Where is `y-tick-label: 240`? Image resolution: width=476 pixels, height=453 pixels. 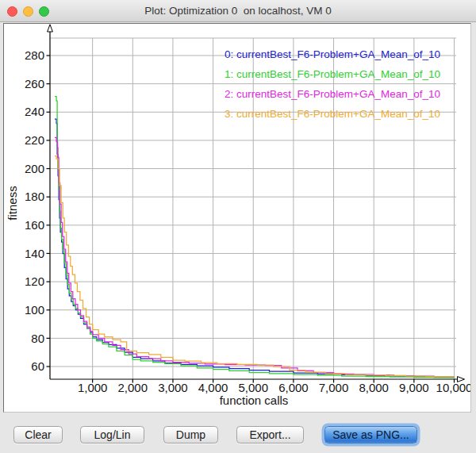 y-tick-label: 240 is located at coordinates (35, 111).